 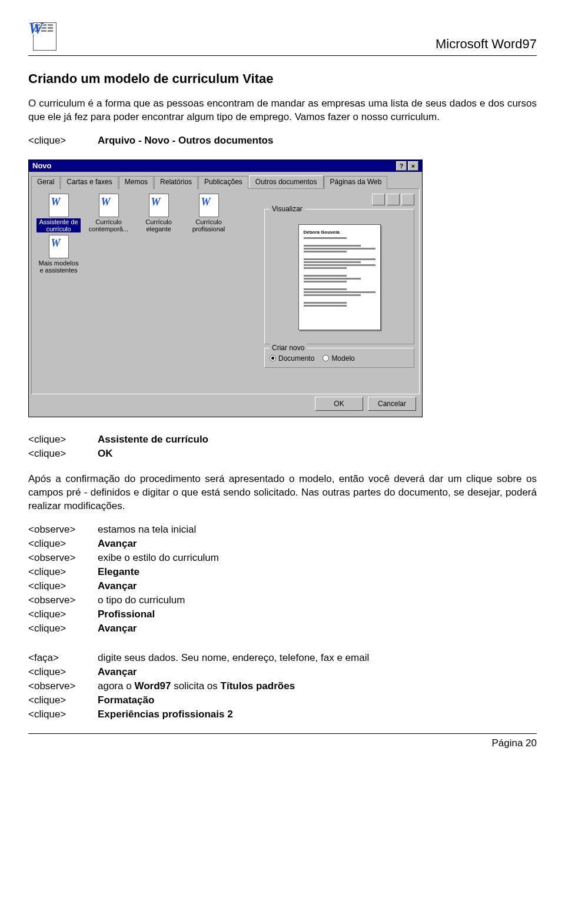 What do you see at coordinates (153, 440) in the screenshot?
I see `instruction-value: Assistente de currículo` at bounding box center [153, 440].